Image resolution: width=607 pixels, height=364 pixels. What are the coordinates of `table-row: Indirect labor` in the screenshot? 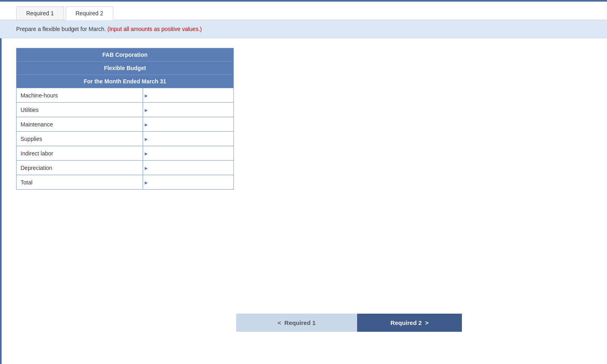 It's located at (125, 153).